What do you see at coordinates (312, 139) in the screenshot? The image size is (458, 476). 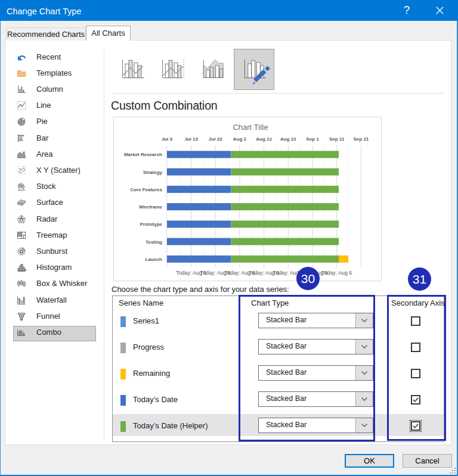 I see `svg-text: Sep 1` at bounding box center [312, 139].